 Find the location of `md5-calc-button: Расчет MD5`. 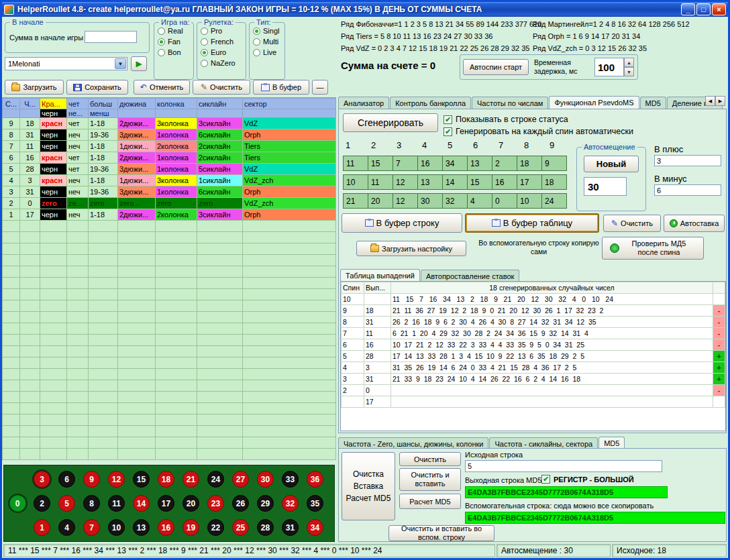

md5-calc-button: Расчет MD5 is located at coordinates (430, 502).